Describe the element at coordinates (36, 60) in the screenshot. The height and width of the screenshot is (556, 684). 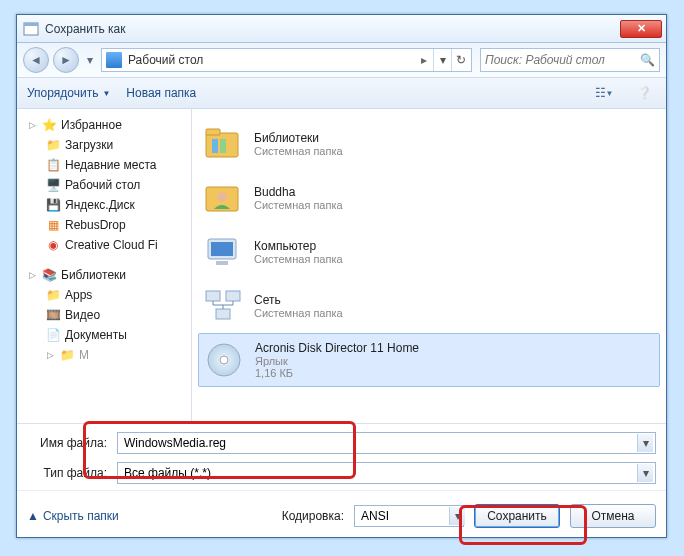
I see `back-button: ◄` at that location.